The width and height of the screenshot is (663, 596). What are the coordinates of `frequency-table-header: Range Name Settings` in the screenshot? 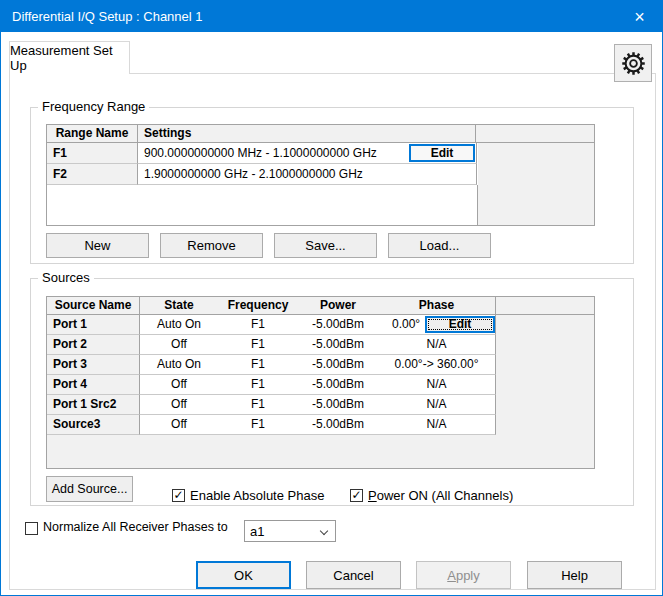 It's located at (320, 134).